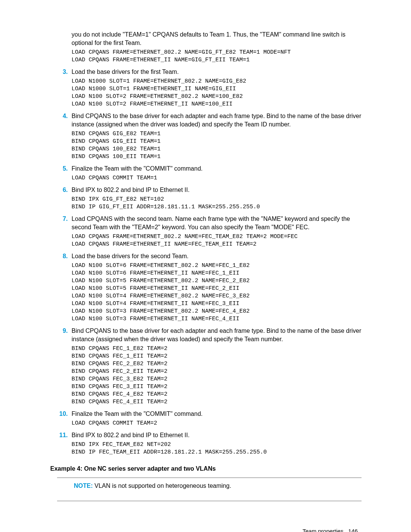 This screenshot has width=411, height=532. I want to click on step-number: 4., so click(64, 116).